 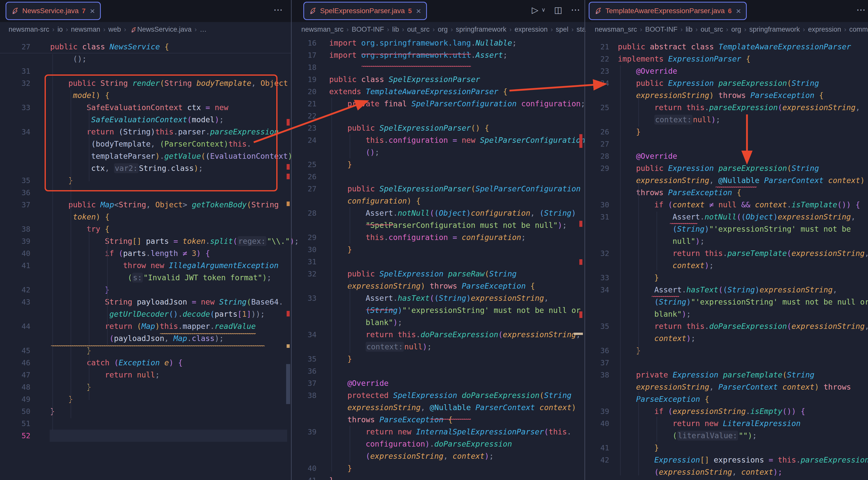 What do you see at coordinates (438, 213) in the screenshot?
I see `code-row: 28Assert.notNull((Object)configuration, …` at bounding box center [438, 213].